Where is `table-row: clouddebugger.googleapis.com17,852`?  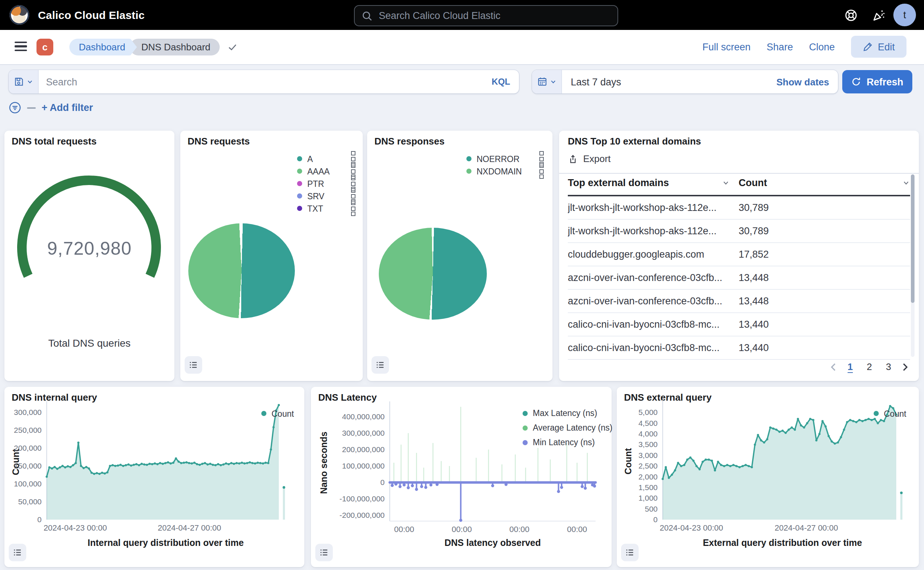 table-row: clouddebugger.googleapis.com17,852 is located at coordinates (739, 255).